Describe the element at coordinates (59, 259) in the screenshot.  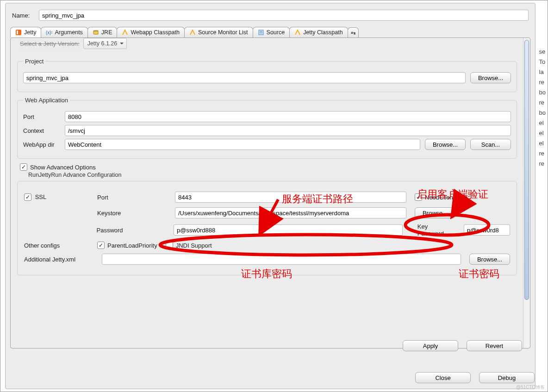
I see `additional-xml-label: Additional Jetty.xml` at that location.